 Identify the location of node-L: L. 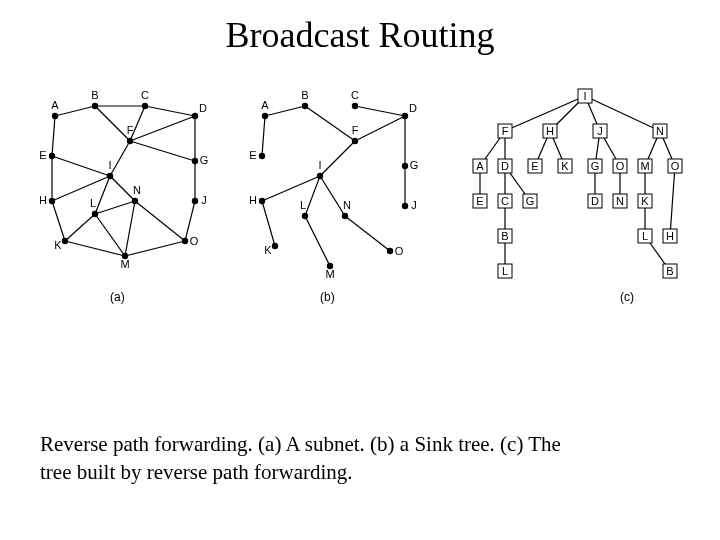
(505, 271).